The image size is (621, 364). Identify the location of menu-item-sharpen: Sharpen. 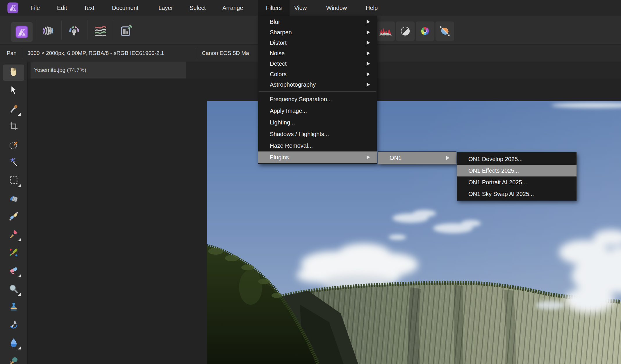
(317, 32).